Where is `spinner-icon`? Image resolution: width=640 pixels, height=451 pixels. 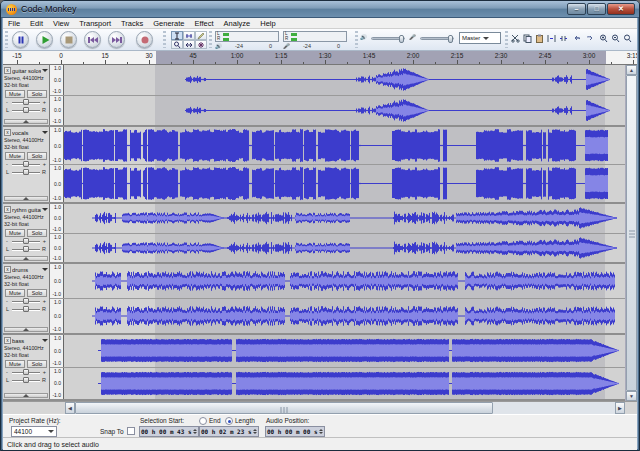 spinner-icon is located at coordinates (255, 432).